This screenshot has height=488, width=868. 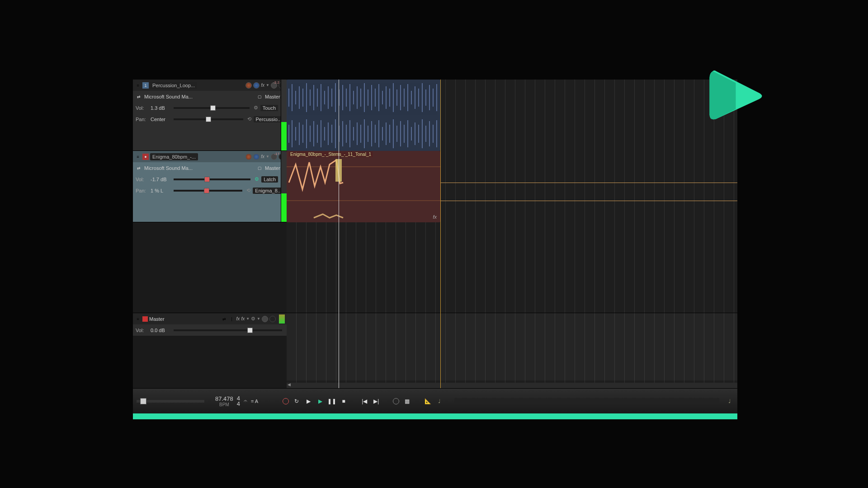 I want to click on metronome-toggle-icon: ♩, so click(x=730, y=401).